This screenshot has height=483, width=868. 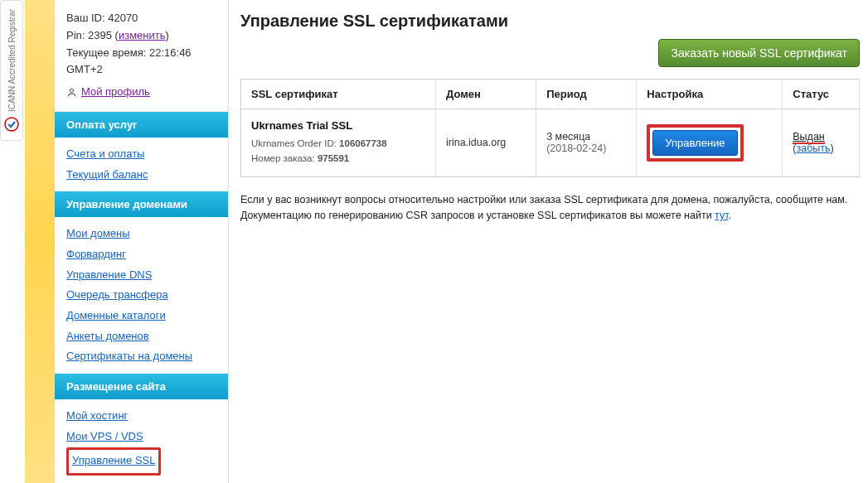 I want to click on section-hosting: Размещение сайта, so click(x=141, y=386).